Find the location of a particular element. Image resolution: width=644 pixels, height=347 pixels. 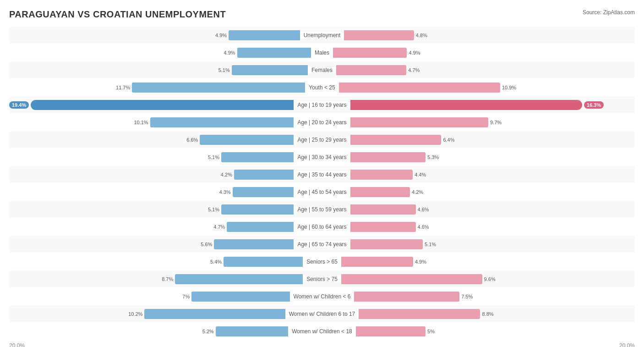

bar-value-left: 5.6% is located at coordinates (204, 244).